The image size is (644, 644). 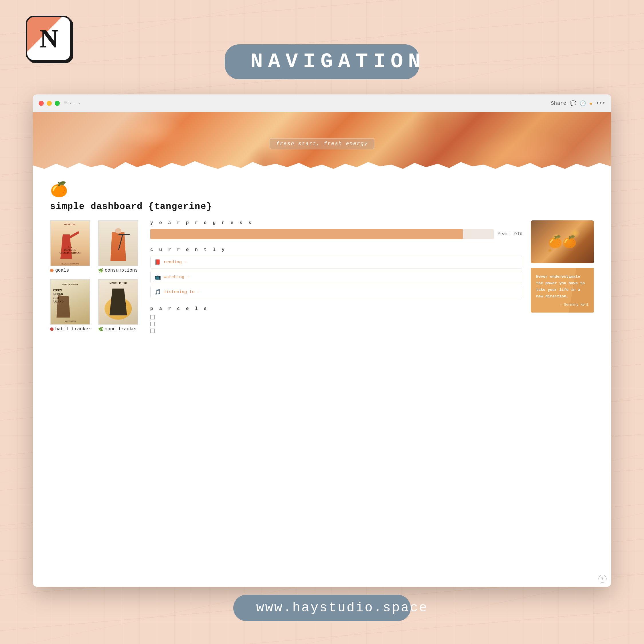 I want to click on currently-watching: 📺 watching -, so click(x=336, y=277).